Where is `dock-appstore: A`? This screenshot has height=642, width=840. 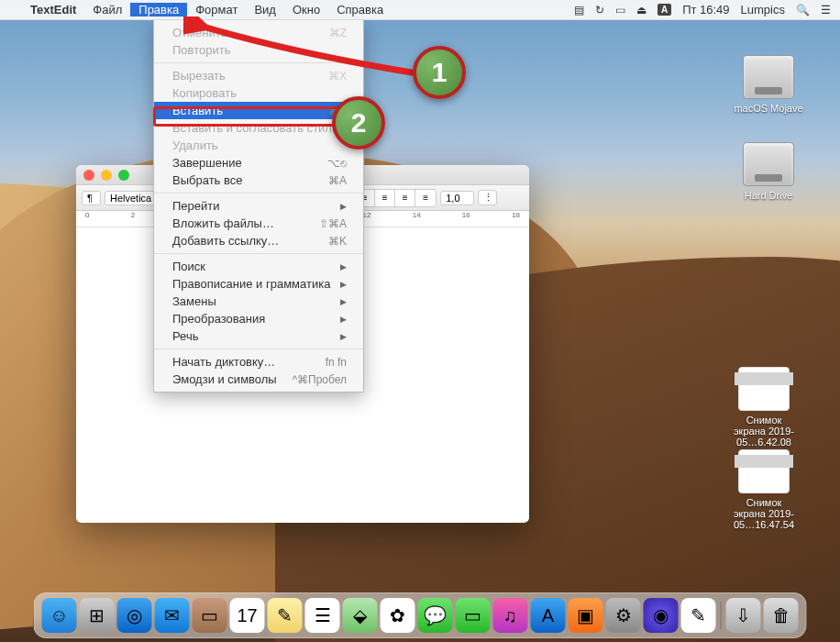
dock-appstore: A is located at coordinates (548, 615).